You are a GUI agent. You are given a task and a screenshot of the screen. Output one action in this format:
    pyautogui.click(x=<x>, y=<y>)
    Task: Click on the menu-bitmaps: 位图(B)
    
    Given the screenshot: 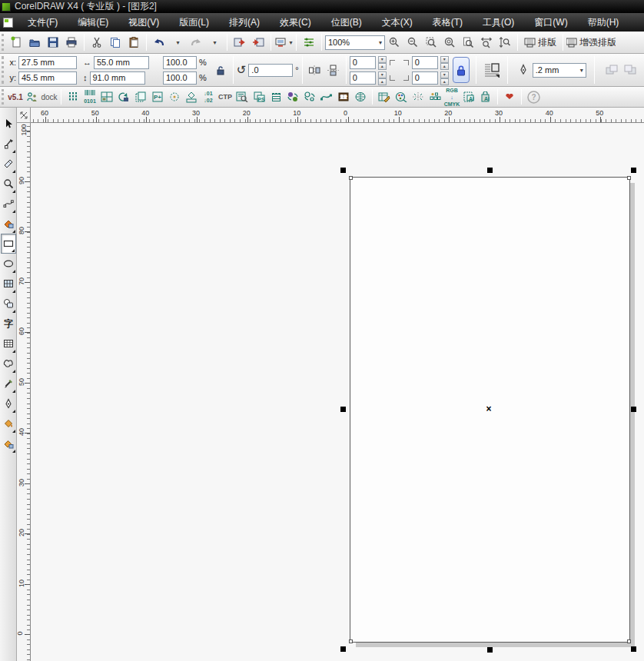 What is the action you would take?
    pyautogui.click(x=347, y=23)
    